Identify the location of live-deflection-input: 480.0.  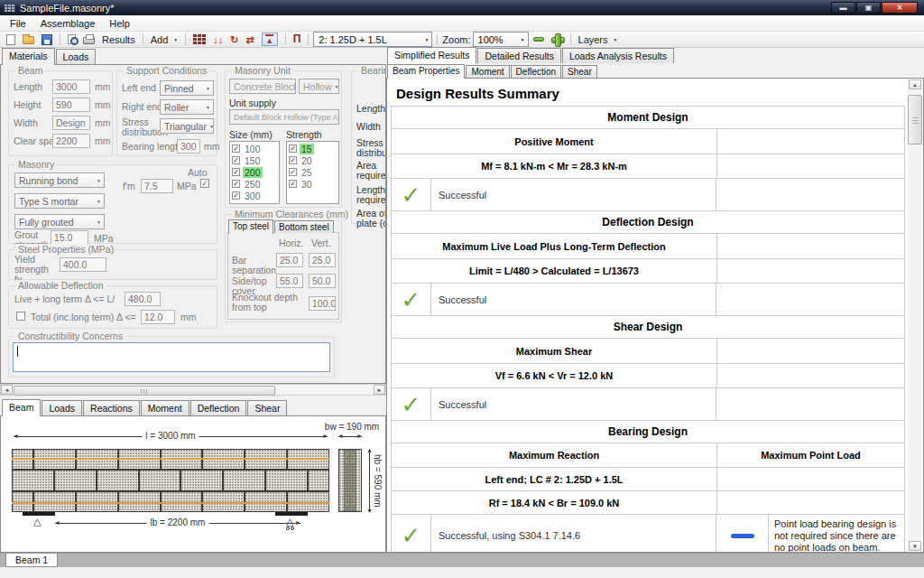
(143, 299).